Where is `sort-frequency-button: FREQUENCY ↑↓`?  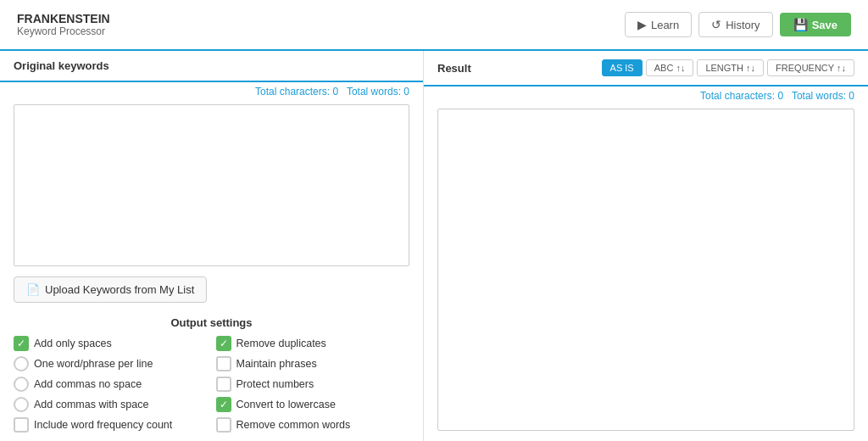
sort-frequency-button: FREQUENCY ↑↓ is located at coordinates (810, 68).